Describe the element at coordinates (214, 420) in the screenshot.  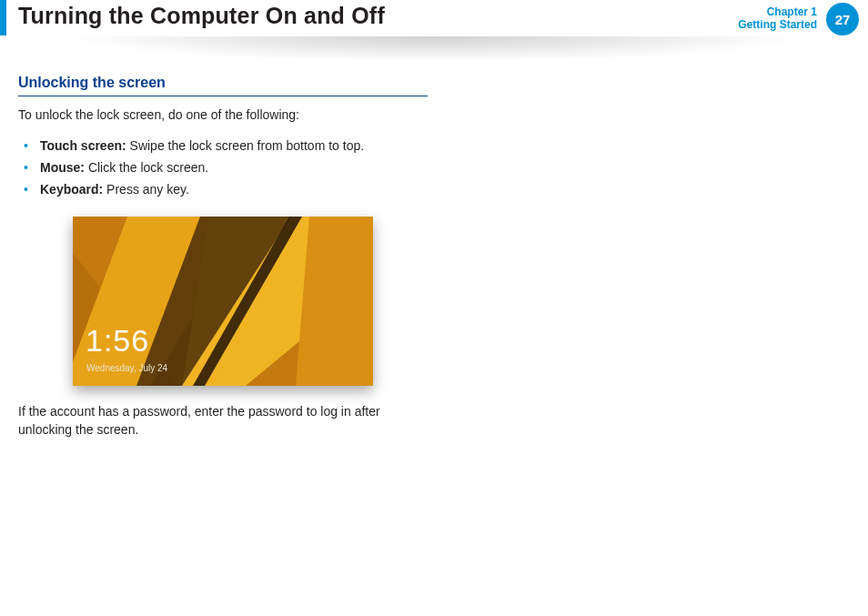
I see `section-after-text: If the account has a password, enter the…` at that location.